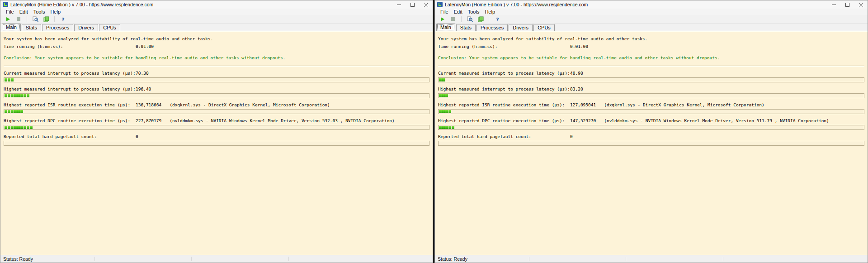 Image resolution: width=868 pixels, height=263 pixels. What do you see at coordinates (70, 73) in the screenshot?
I see `metric-label: Current measured interrupt to process la…` at bounding box center [70, 73].